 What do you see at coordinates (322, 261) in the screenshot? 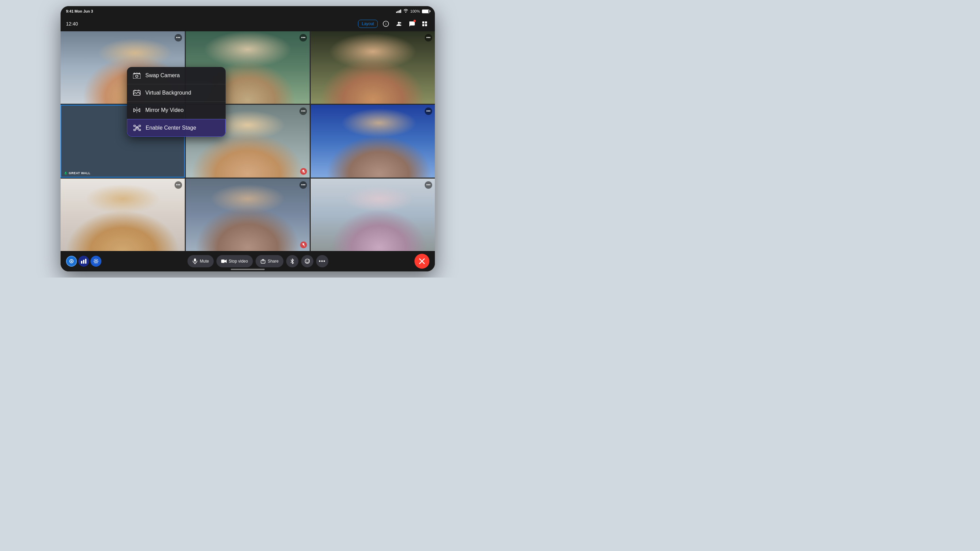
I see `more-options-button: •••` at bounding box center [322, 261].